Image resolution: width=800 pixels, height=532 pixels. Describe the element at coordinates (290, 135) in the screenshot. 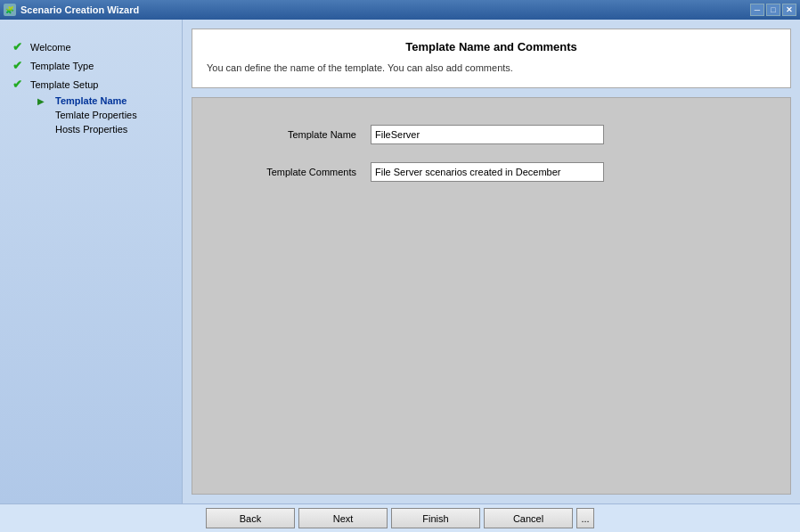

I see `template-name-label: Template Name` at that location.